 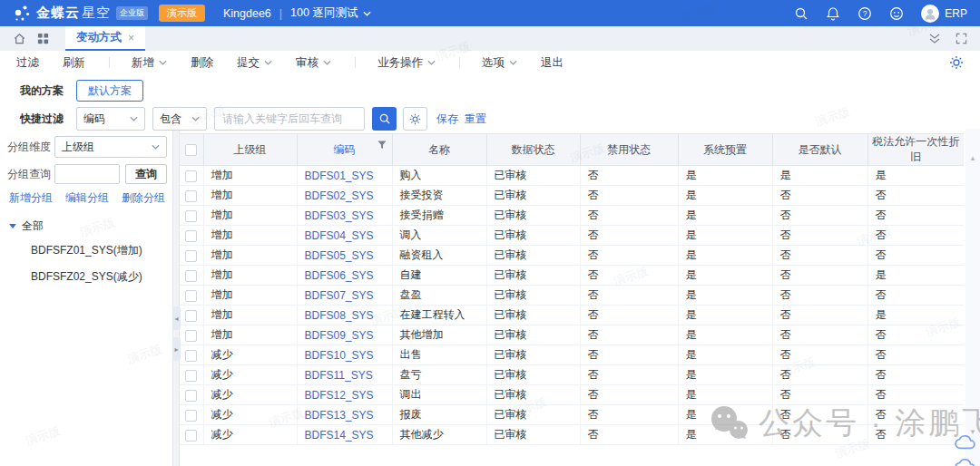 I want to click on filter-funnel-icon, so click(x=382, y=145).